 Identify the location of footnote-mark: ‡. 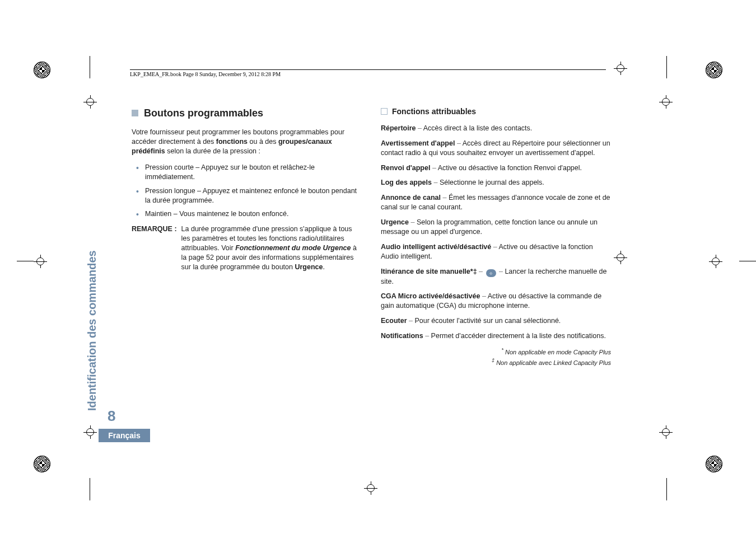
(493, 360).